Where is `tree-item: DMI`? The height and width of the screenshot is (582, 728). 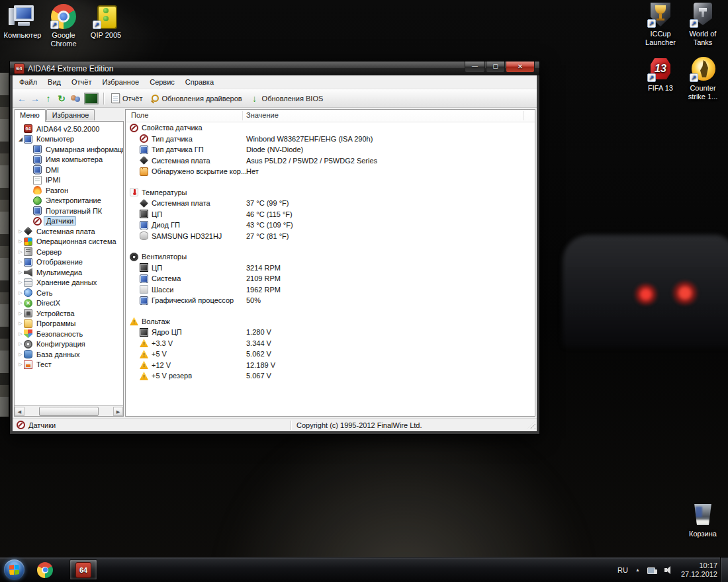
tree-item: DMI is located at coordinates (69, 170).